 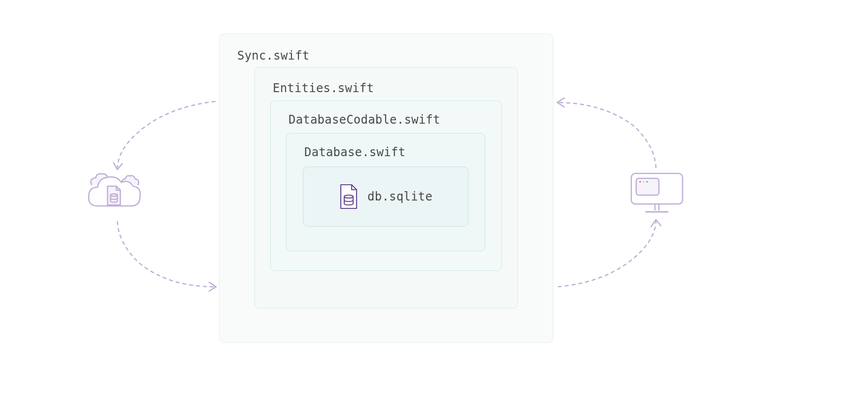 I want to click on arrow-right-top, so click(x=608, y=135).